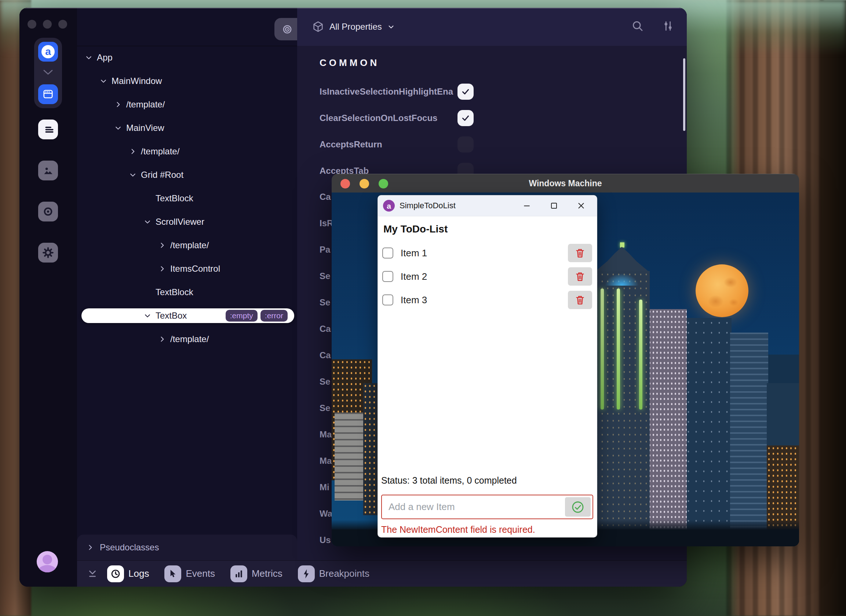  Describe the element at coordinates (93, 574) in the screenshot. I see `collapse-panel-button` at that location.